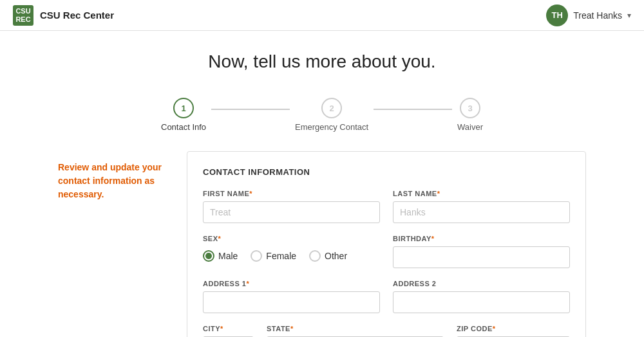  I want to click on last-name-input, so click(482, 212).